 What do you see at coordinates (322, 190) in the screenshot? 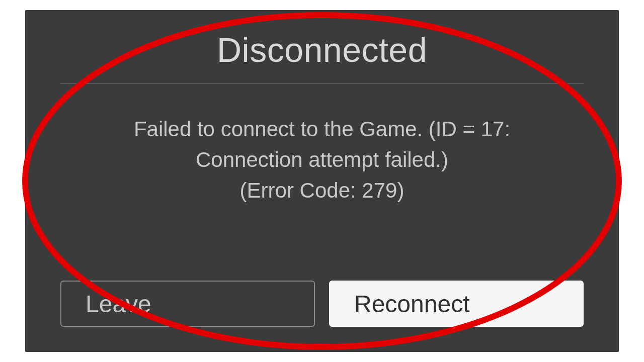
I see `message-line-3: (Error Code: 279)` at bounding box center [322, 190].